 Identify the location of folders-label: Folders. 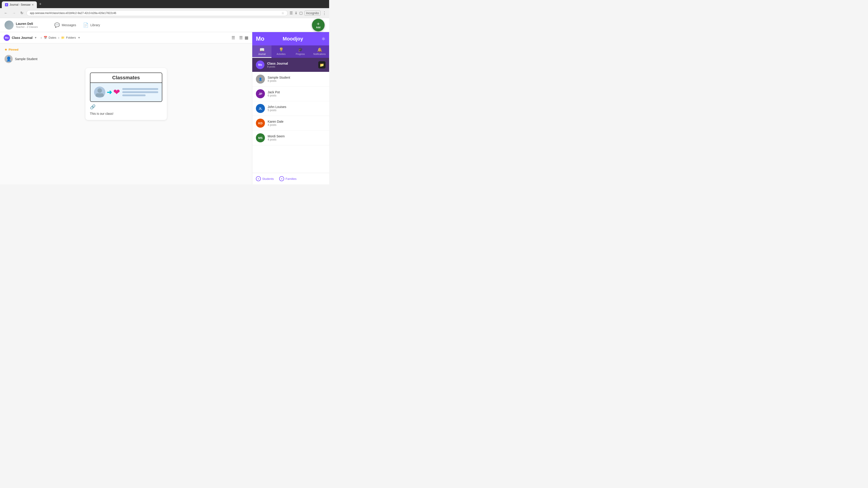
(71, 38).